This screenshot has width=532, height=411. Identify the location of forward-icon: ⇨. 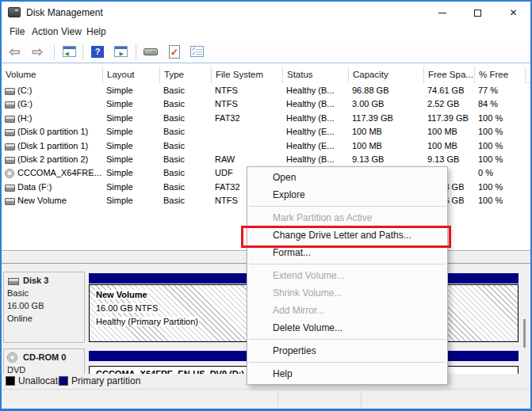
(37, 52).